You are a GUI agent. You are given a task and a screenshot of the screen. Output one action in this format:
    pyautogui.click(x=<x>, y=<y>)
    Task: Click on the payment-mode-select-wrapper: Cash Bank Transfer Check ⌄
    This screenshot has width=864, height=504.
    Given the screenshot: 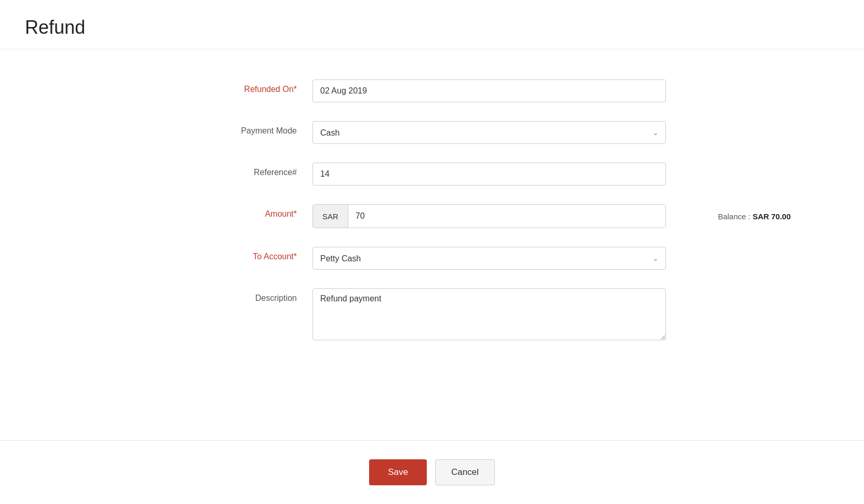 What is the action you would take?
    pyautogui.click(x=489, y=132)
    